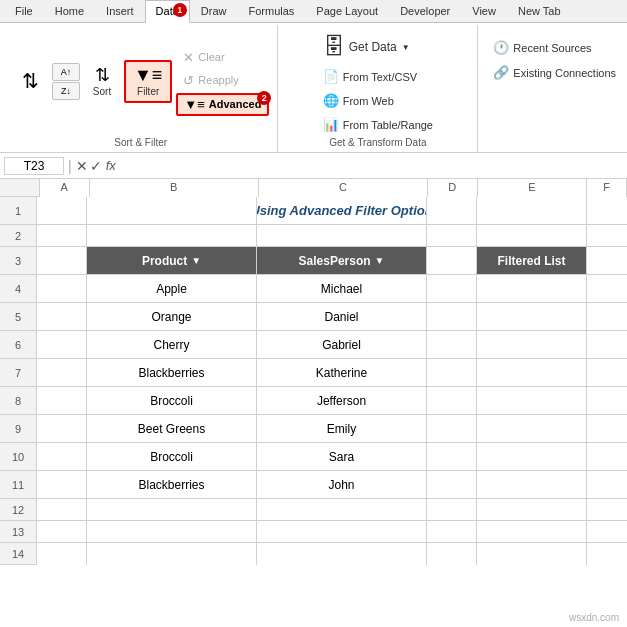 This screenshot has width=627, height=627. I want to click on col-header-f: F, so click(607, 188).